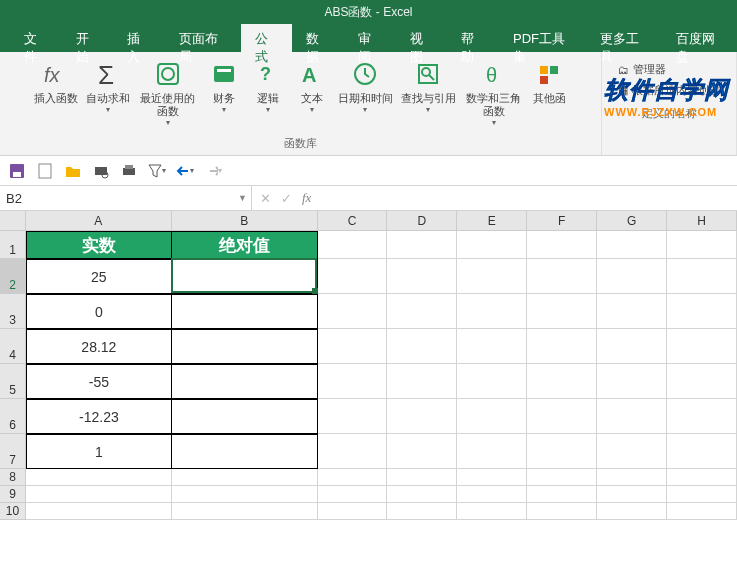  Describe the element at coordinates (13, 416) in the screenshot. I see `row-header: 6` at that location.